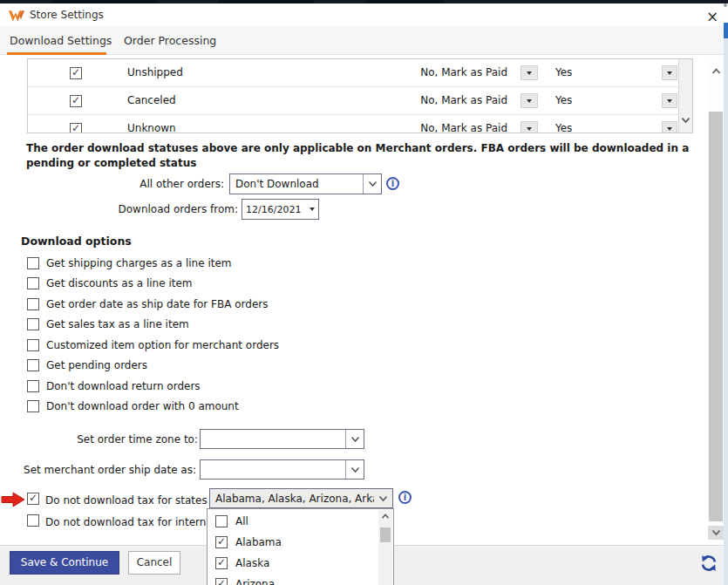 This screenshot has height=585, width=728. What do you see at coordinates (282, 469) in the screenshot?
I see `ship-date-select` at bounding box center [282, 469].